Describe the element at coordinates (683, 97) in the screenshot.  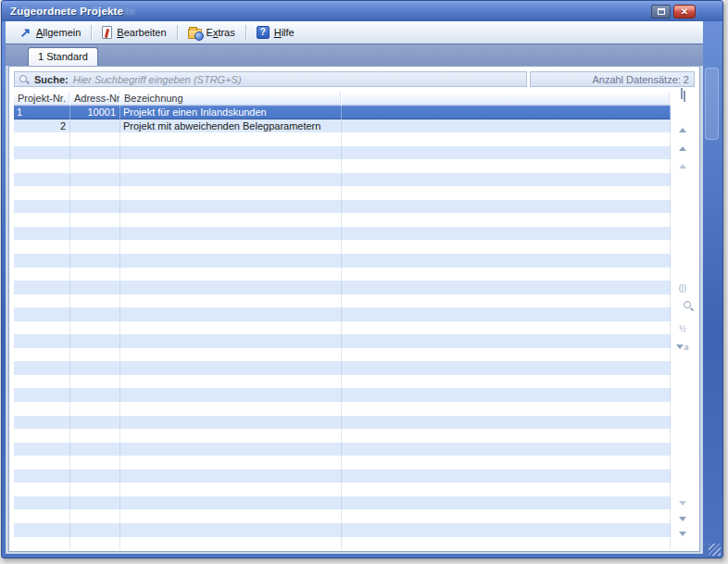
I see `copy-row-icon` at that location.